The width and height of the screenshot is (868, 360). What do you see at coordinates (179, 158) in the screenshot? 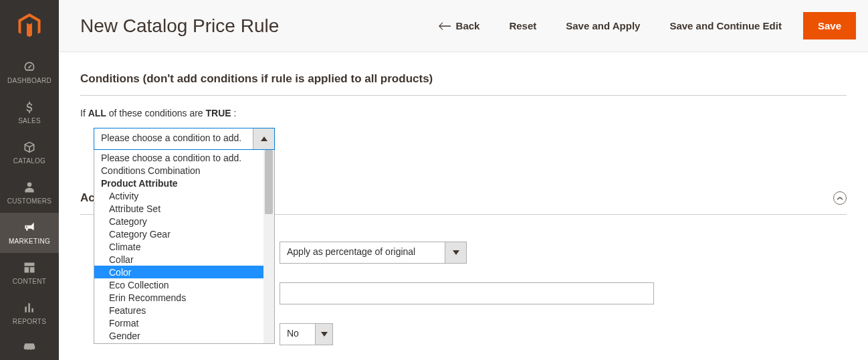
I see `condition-option: Please choose a condition to add.` at bounding box center [179, 158].